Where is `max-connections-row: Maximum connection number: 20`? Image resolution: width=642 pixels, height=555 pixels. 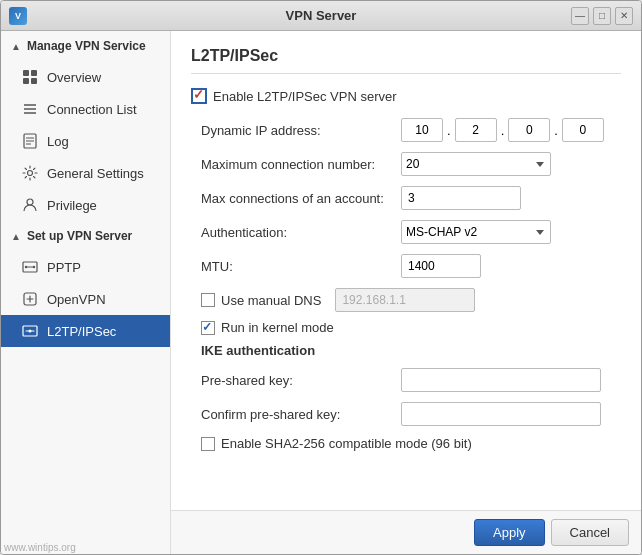 max-connections-row: Maximum connection number: 20 is located at coordinates (406, 164).